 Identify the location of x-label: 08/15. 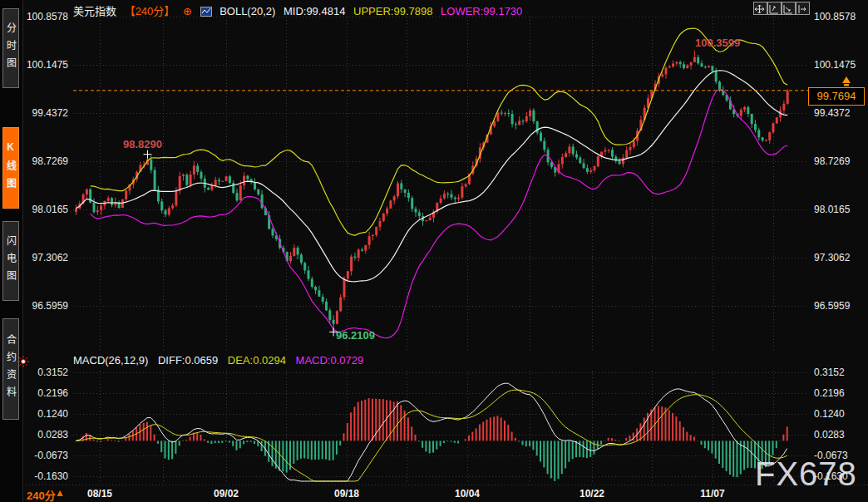
(100, 494).